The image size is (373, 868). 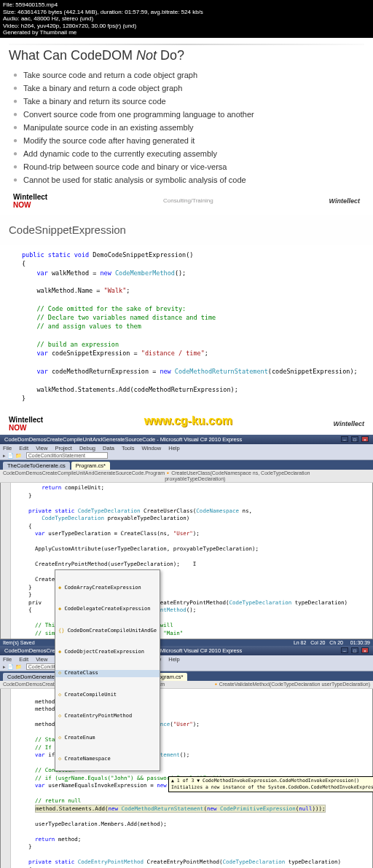 What do you see at coordinates (90, 466) in the screenshot?
I see `tab-program: Program.cs*` at bounding box center [90, 466].